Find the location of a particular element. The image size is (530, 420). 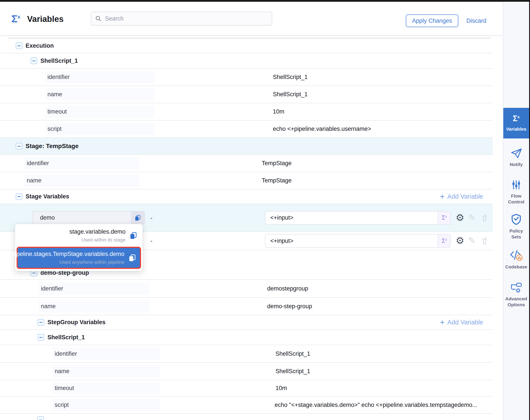

row-sg-ss1-script: script echo "<+stage.variables.demo>" ec… is located at coordinates (246, 405).